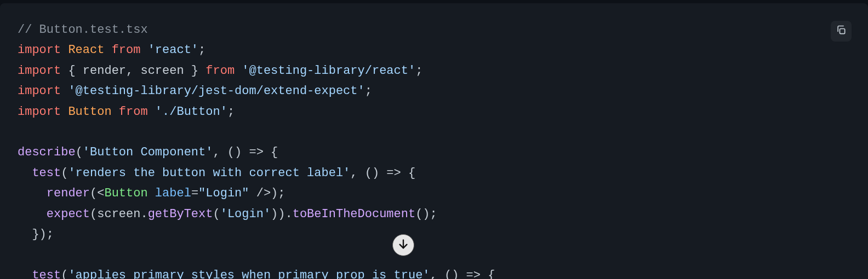  What do you see at coordinates (72, 71) in the screenshot?
I see `code-punct: {` at bounding box center [72, 71].